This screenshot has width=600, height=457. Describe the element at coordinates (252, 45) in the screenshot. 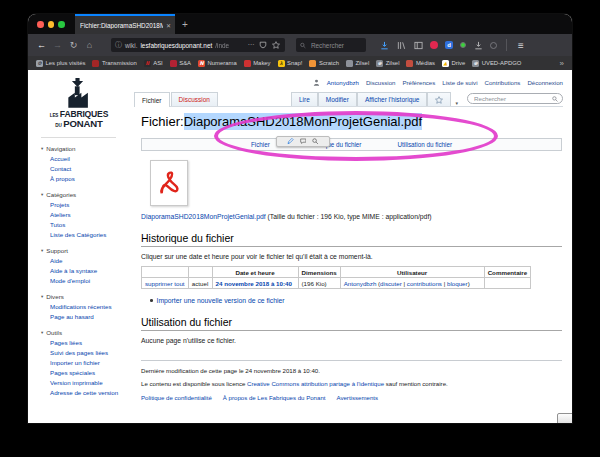

I see `page-actions-icon: ⋯` at that location.